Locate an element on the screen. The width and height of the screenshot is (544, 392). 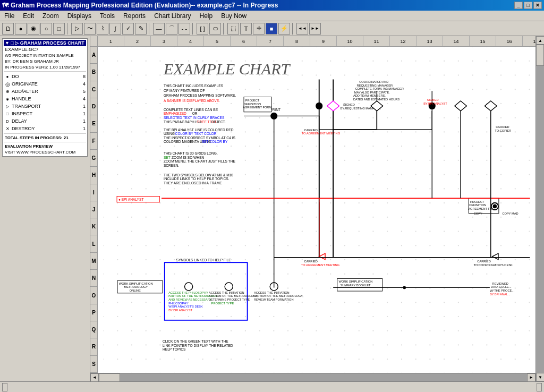
row-s: S is located at coordinates (94, 364).